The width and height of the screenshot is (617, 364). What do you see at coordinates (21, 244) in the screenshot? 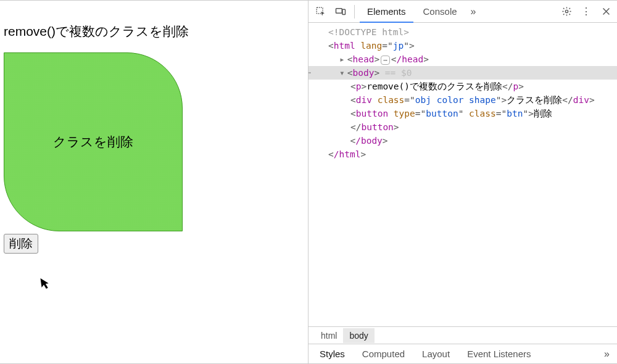
I see `delete-button: 削除` at bounding box center [21, 244].